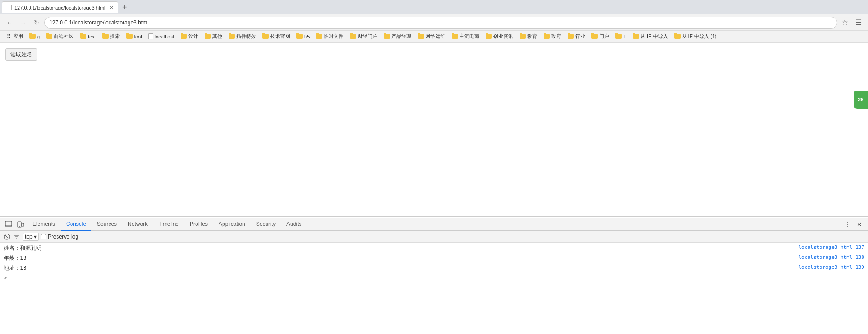  What do you see at coordinates (38, 37) in the screenshot?
I see `bookmark-g-label: g` at bounding box center [38, 37].